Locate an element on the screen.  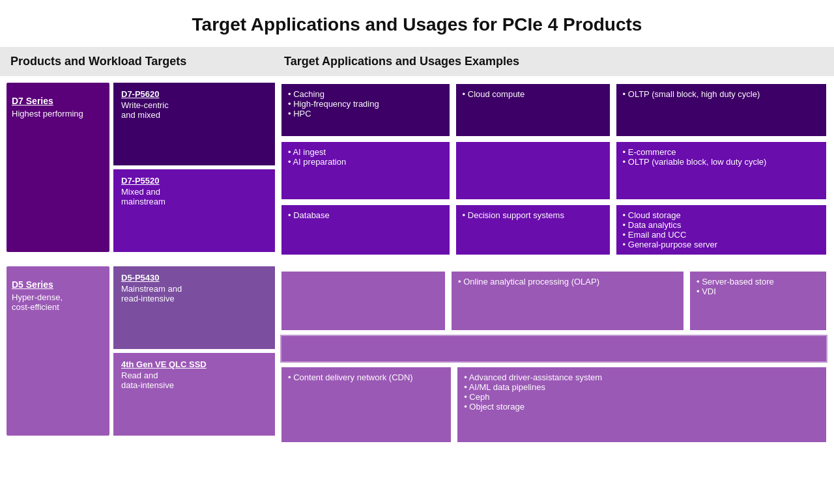
d7-p5520-card: D7-P5520 Mixed andmainstream is located at coordinates (194, 211).